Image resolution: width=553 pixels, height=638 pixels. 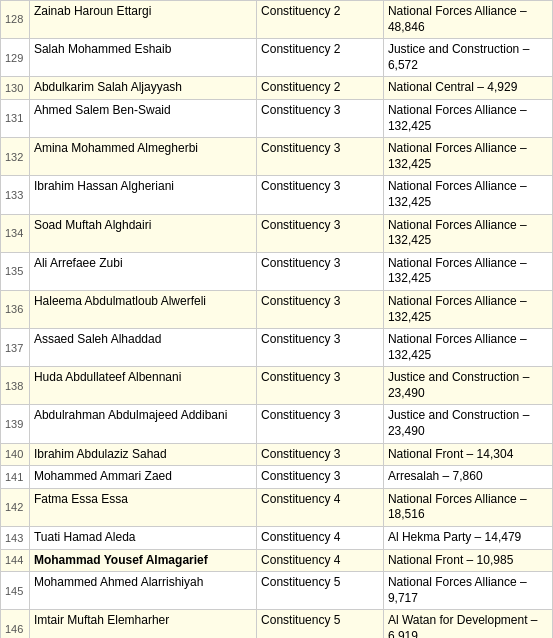 I want to click on party-votes: Al Hekma Party – 14,479, so click(x=468, y=538).